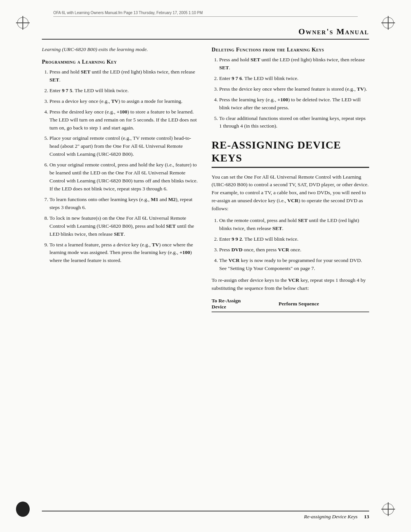 Image resolution: width=411 pixels, height=532 pixels. I want to click on deleting-steps-list: Press and hold SET until the LED (red li…, so click(290, 93).